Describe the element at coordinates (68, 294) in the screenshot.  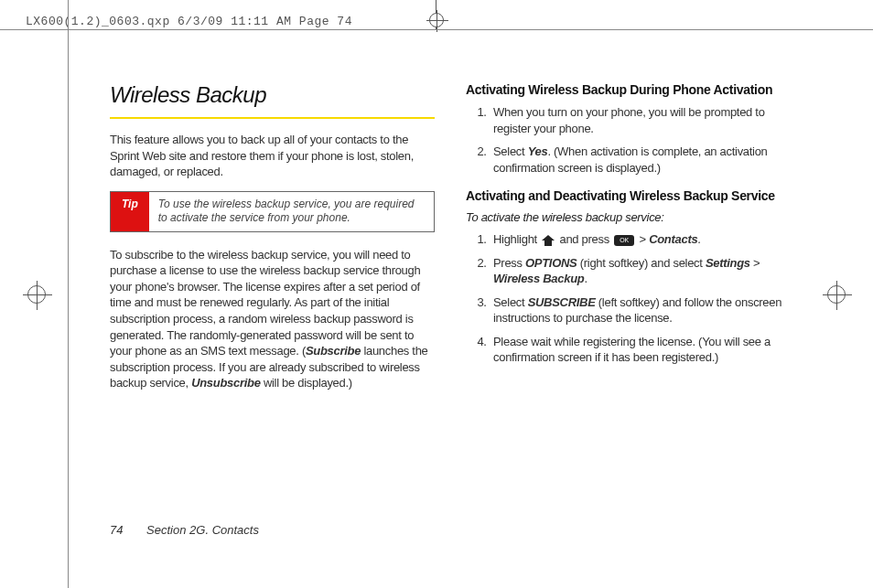
I see `trim-rule-left` at that location.